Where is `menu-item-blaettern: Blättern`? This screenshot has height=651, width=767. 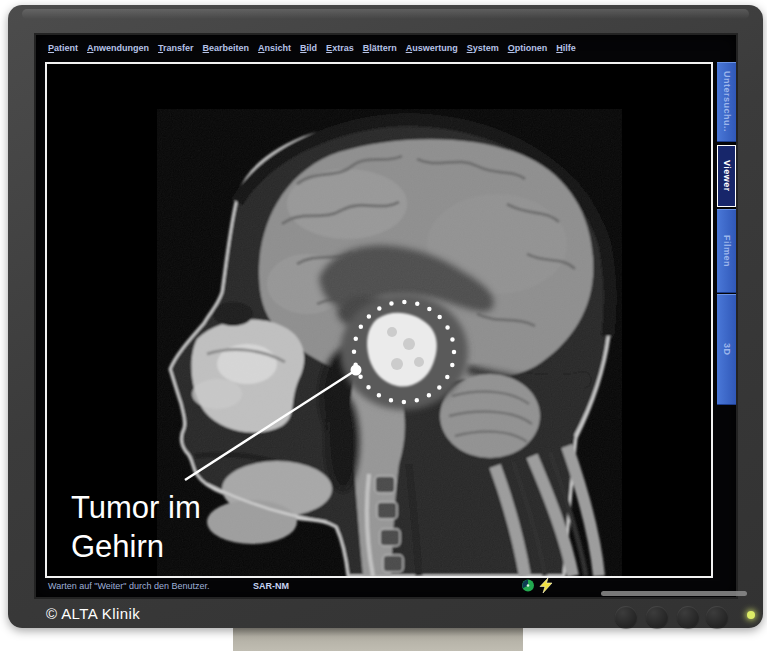
menu-item-blaettern: Blättern is located at coordinates (380, 50).